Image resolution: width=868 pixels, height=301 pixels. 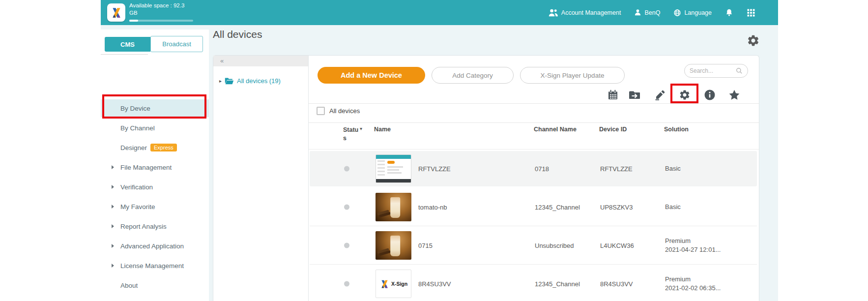 What do you see at coordinates (155, 285) in the screenshot?
I see `sidebar-item-about: About` at bounding box center [155, 285].